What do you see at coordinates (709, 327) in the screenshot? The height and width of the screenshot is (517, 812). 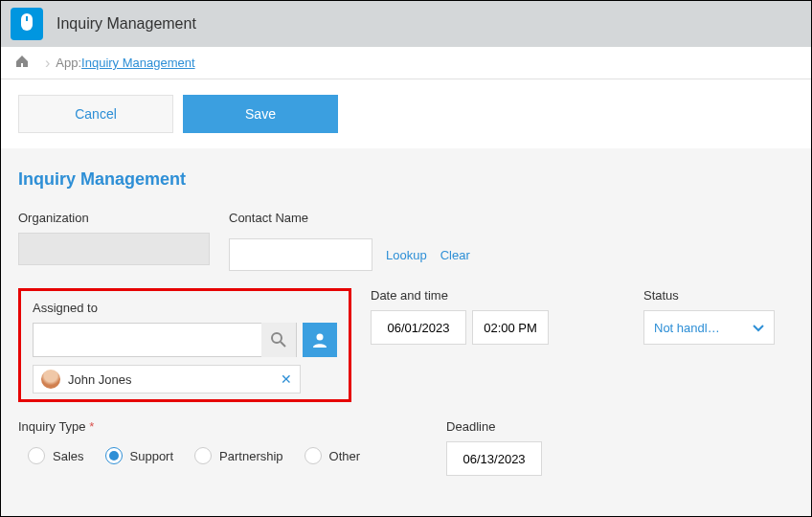 I see `status-dropdown: Not handl…` at bounding box center [709, 327].